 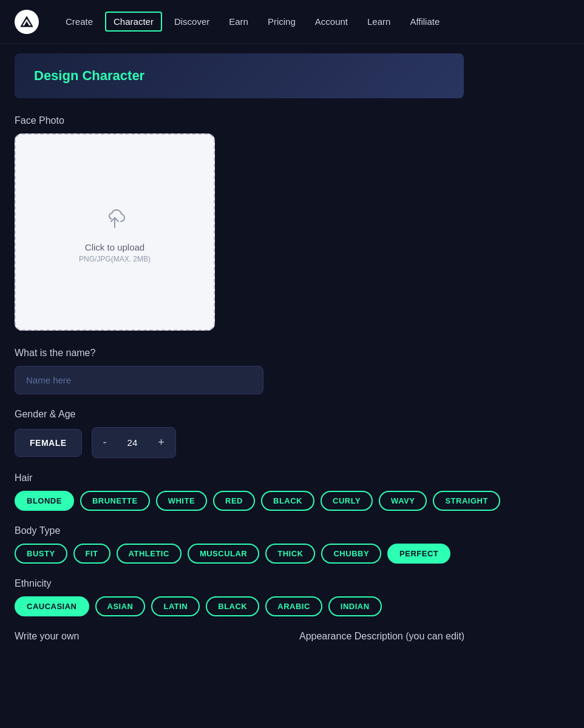 I want to click on hair-tag-straight: STRAIGHT, so click(x=466, y=501).